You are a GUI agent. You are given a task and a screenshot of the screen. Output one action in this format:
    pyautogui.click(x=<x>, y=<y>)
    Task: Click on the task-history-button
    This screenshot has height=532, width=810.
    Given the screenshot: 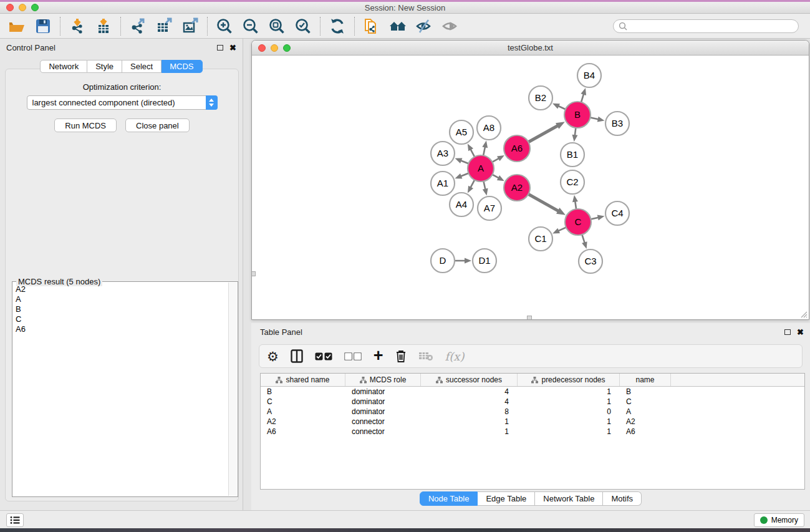 What is the action you would take?
    pyautogui.click(x=15, y=520)
    